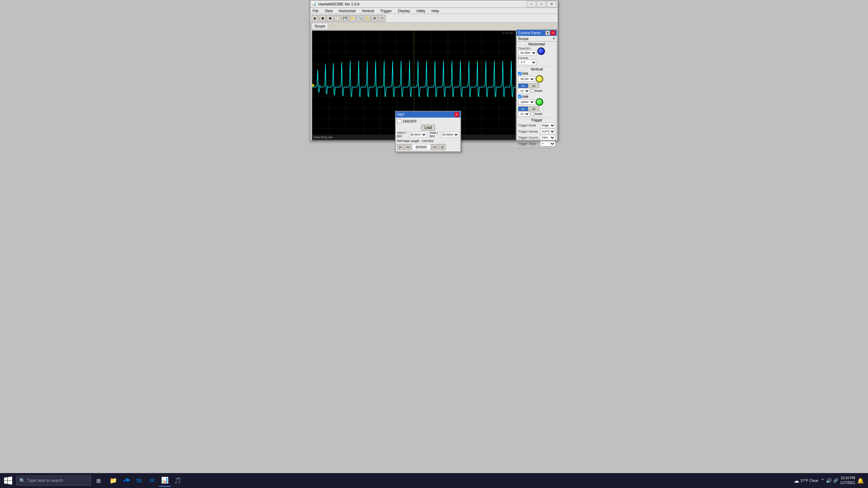 This screenshot has width=868, height=488. What do you see at coordinates (400, 147) in the screenshot?
I see `nav-first-btn: |<` at bounding box center [400, 147].